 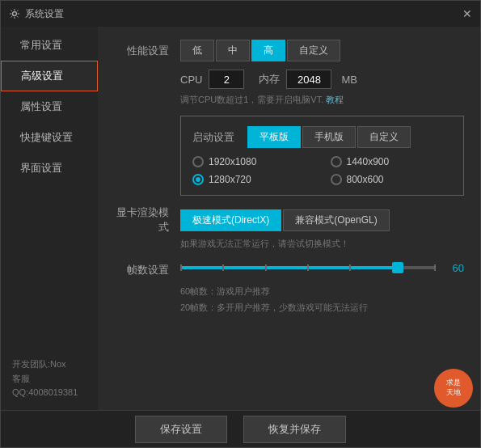 I want to click on fps-slider, so click(x=308, y=268).